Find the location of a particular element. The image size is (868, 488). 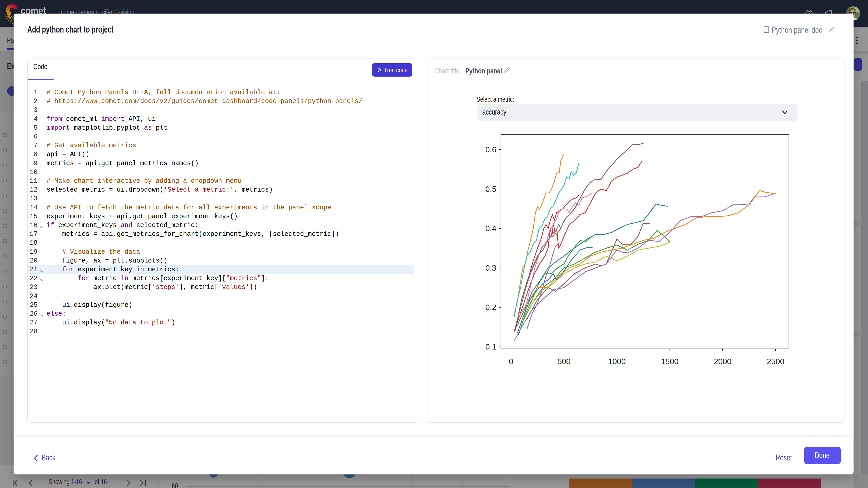

svg-text: 1500 is located at coordinates (670, 361).